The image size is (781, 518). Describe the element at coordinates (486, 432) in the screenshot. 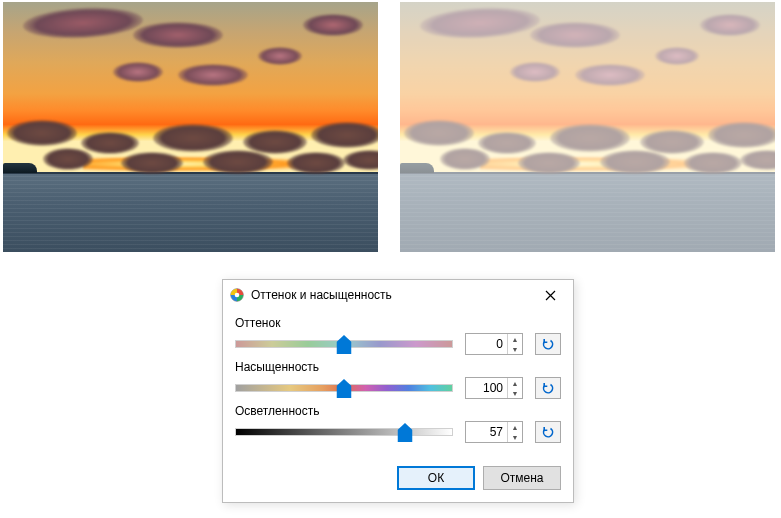

I see `lightness-value: 57` at that location.